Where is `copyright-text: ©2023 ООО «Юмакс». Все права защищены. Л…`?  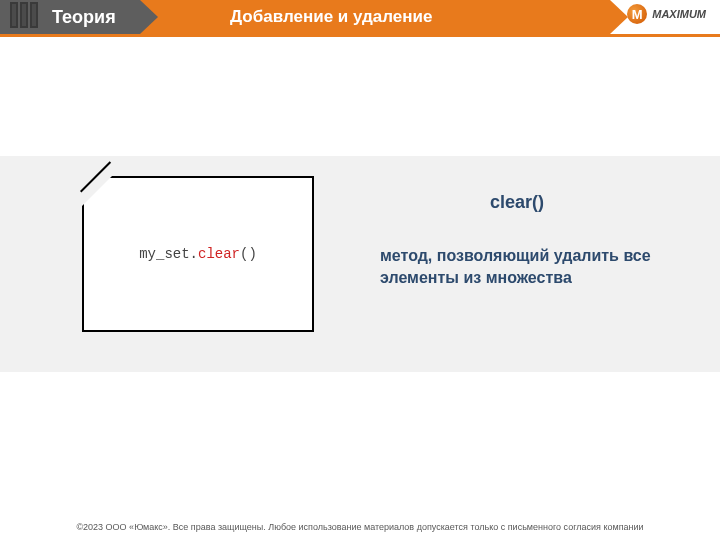 copyright-text: ©2023 ООО «Юмакс». Все права защищены. Л… is located at coordinates (360, 527).